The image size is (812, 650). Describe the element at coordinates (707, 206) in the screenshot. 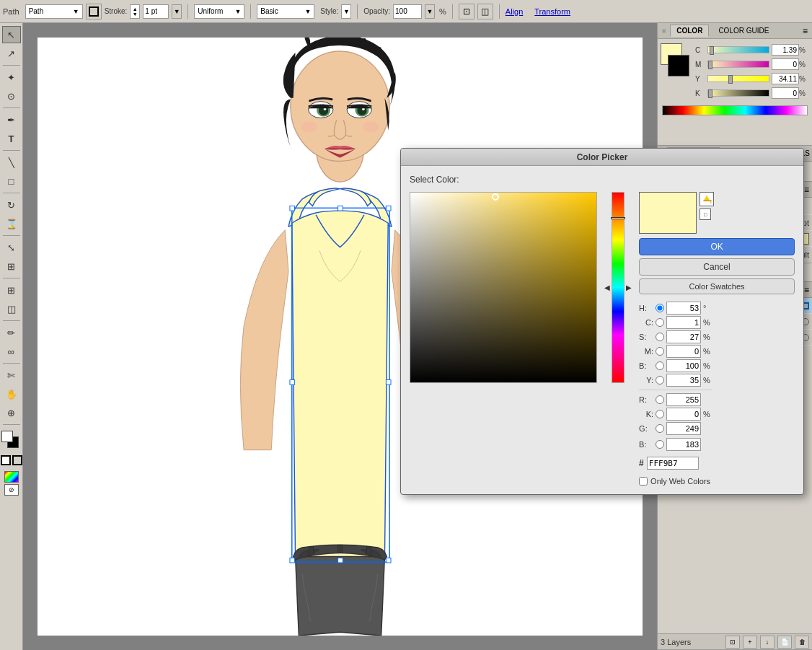

I see `picker-icons: ! □` at that location.